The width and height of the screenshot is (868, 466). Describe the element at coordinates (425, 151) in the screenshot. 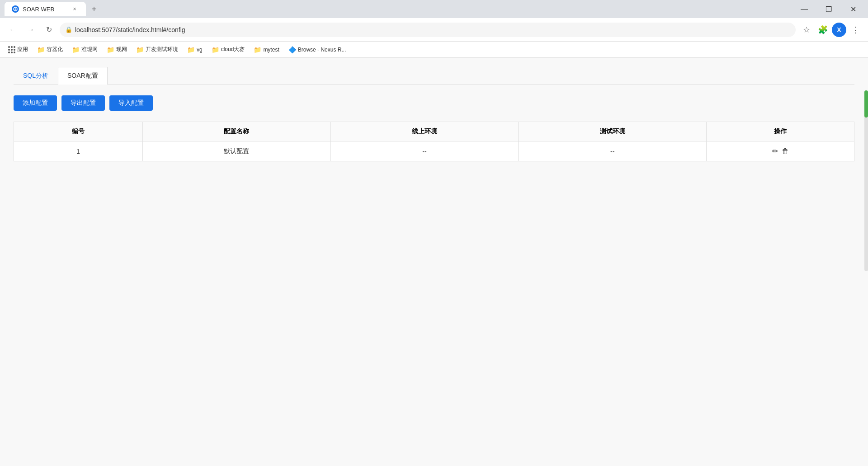

I see `cell-online-env: --` at that location.